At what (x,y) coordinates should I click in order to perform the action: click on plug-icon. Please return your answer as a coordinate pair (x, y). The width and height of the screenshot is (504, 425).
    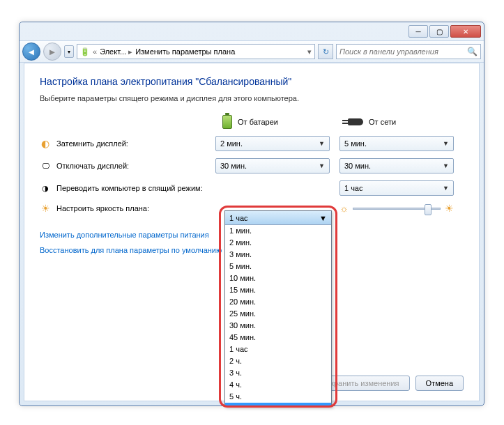
    Looking at the image, I should click on (356, 122).